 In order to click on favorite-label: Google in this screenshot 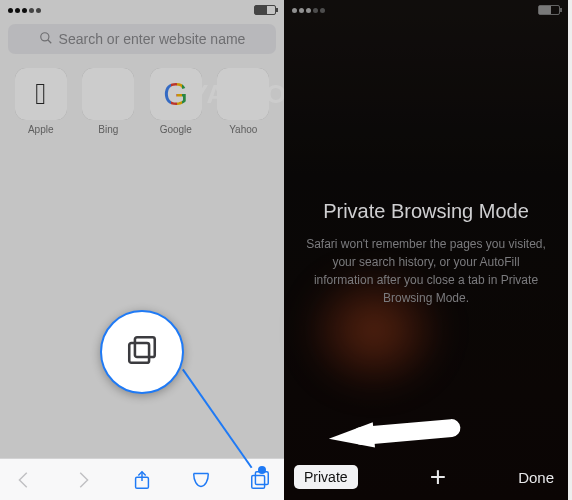, I will do `click(176, 130)`.